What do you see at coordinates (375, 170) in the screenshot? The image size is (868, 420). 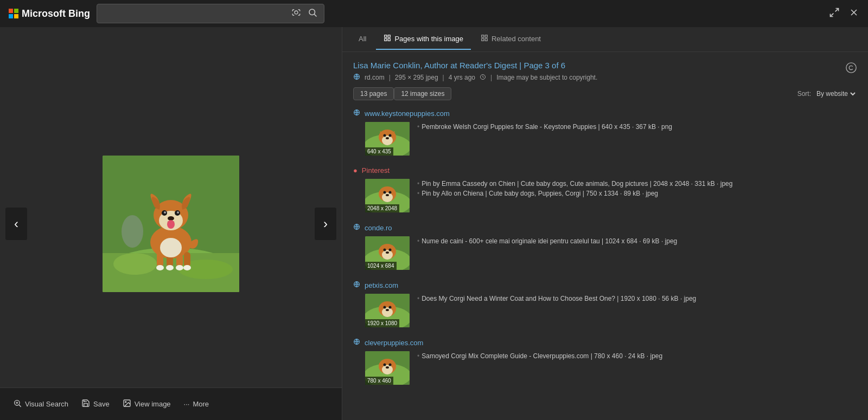 I see `site-name-pinterest: Pinterest` at bounding box center [375, 170].